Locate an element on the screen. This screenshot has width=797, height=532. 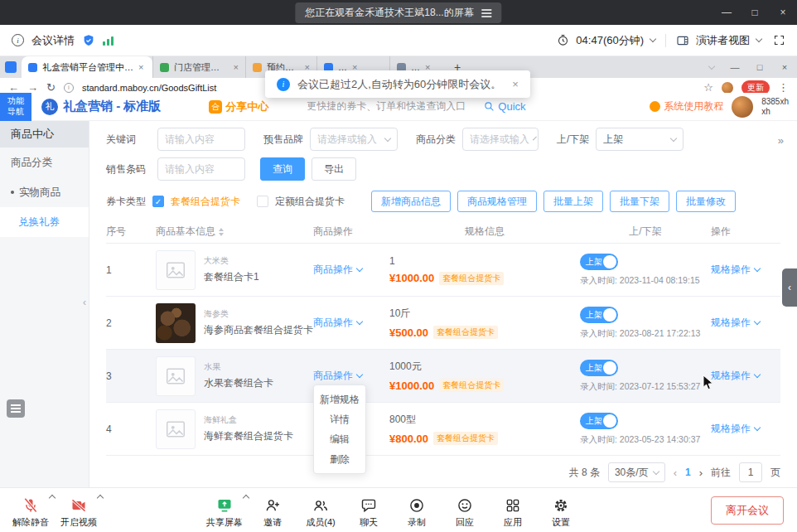
start-video-button: 开启视频 is located at coordinates (79, 510).